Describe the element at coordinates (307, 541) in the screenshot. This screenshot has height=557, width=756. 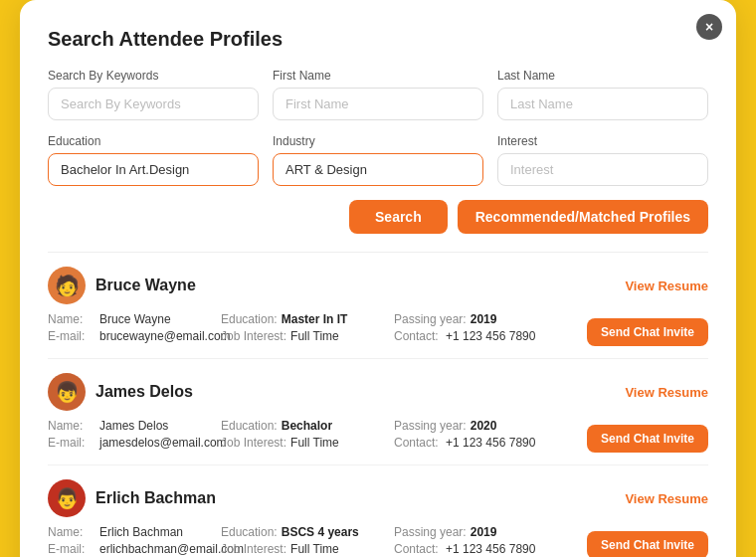
I see `details-cols: Name: Erlich Bachman E-mail: erlichbachm…` at that location.